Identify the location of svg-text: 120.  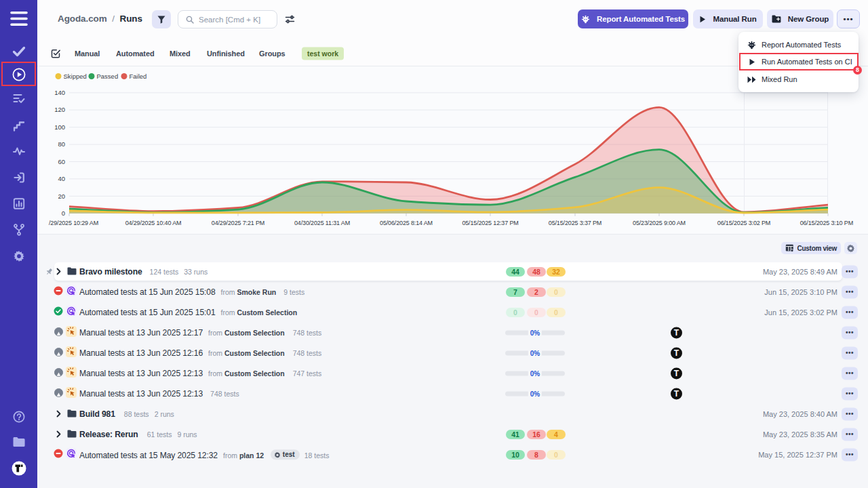
(60, 110).